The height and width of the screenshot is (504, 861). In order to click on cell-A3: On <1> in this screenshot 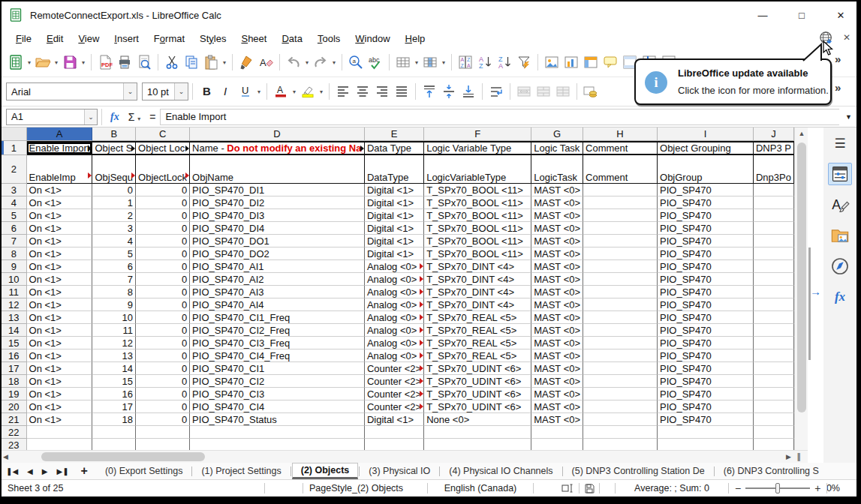, I will do `click(60, 190)`.